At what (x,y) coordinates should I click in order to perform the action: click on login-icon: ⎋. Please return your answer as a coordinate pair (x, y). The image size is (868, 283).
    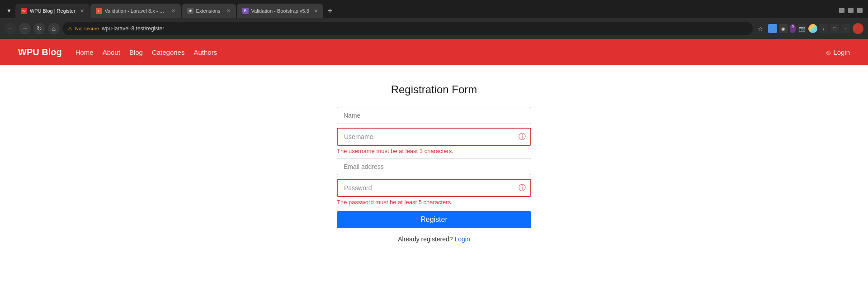
    Looking at the image, I should click on (828, 53).